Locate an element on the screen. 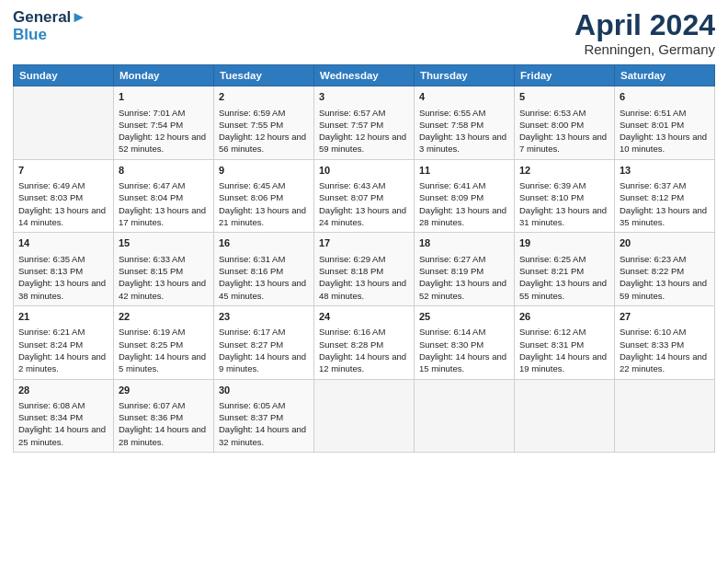 The height and width of the screenshot is (563, 728). daylight-text: Daylight: 13 hours and 7 minutes. is located at coordinates (563, 143).